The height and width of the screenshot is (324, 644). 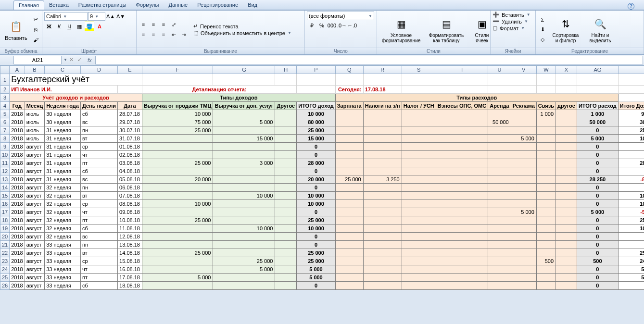 What do you see at coordinates (174, 35) in the screenshot?
I see `indent-dec-icon: ⇤` at bounding box center [174, 35].